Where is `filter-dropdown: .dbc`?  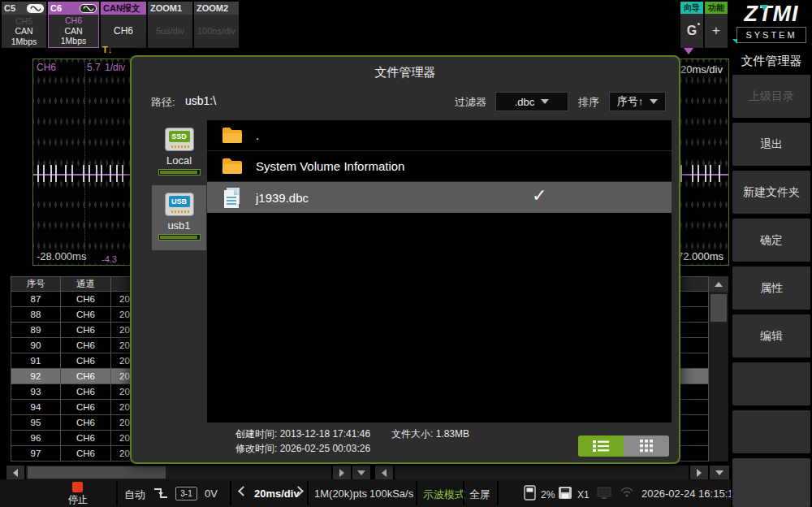
filter-dropdown: .dbc is located at coordinates (532, 102).